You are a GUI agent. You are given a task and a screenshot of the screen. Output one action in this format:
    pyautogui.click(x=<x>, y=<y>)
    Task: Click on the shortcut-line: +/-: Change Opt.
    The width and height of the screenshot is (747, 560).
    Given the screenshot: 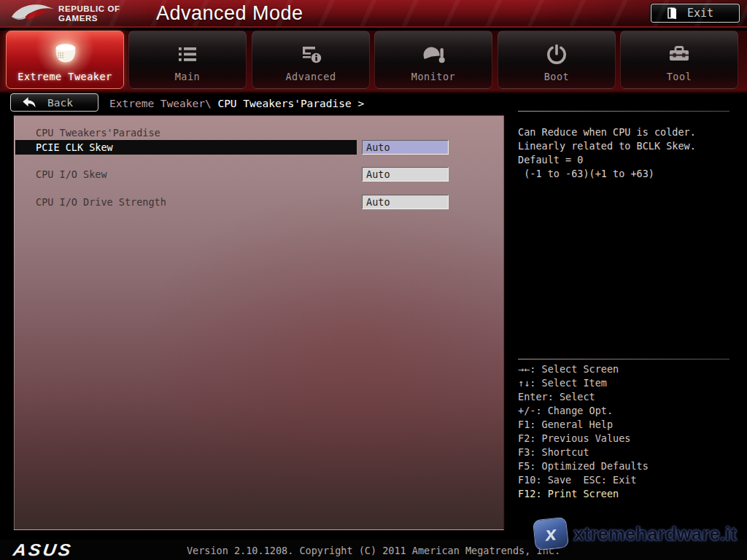 What is the action you would take?
    pyautogui.click(x=627, y=411)
    